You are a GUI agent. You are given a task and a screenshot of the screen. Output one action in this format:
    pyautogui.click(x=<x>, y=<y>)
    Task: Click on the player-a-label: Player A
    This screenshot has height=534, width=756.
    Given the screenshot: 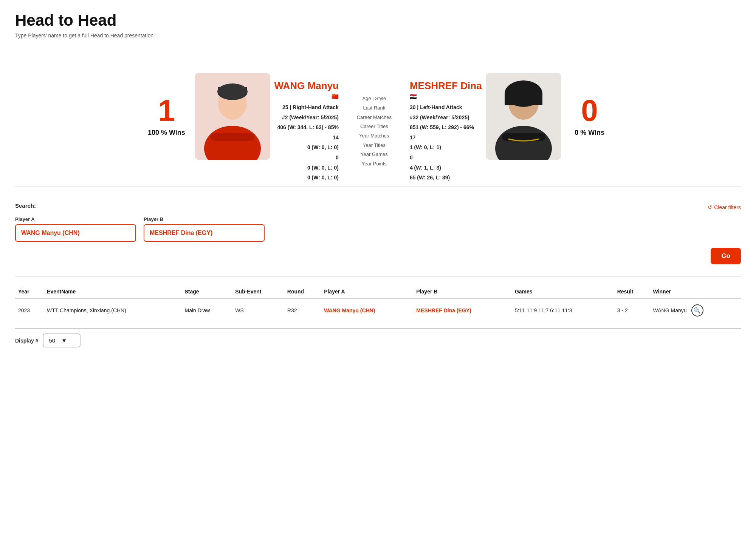 What is the action you would take?
    pyautogui.click(x=76, y=219)
    